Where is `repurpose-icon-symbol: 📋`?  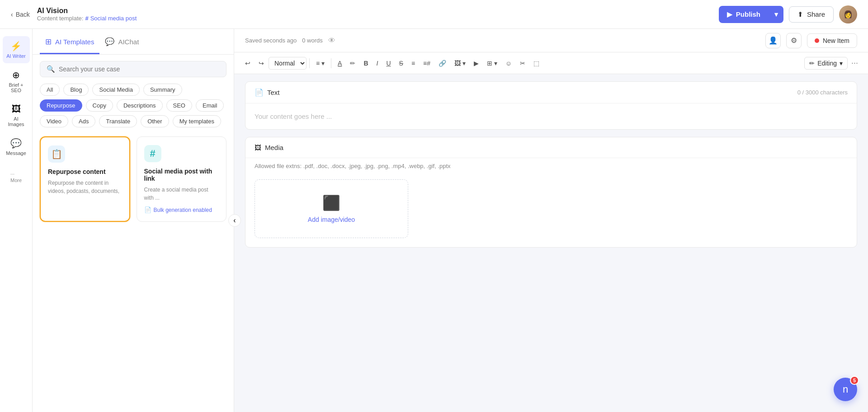 repurpose-icon-symbol: 📋 is located at coordinates (57, 154).